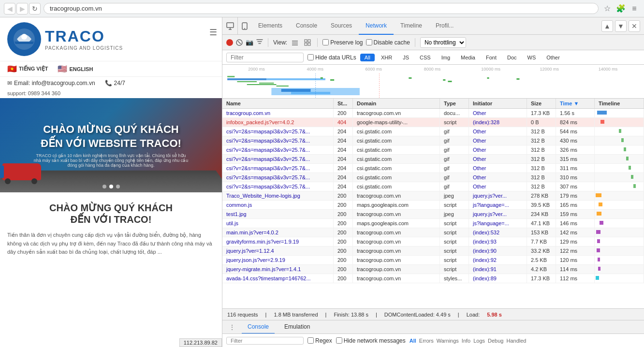 Image resolution: width=644 pixels, height=347 pixels. Describe the element at coordinates (433, 278) in the screenshot. I see `table-row: avada-14.css?timestamp=146762... 200 tra…` at that location.